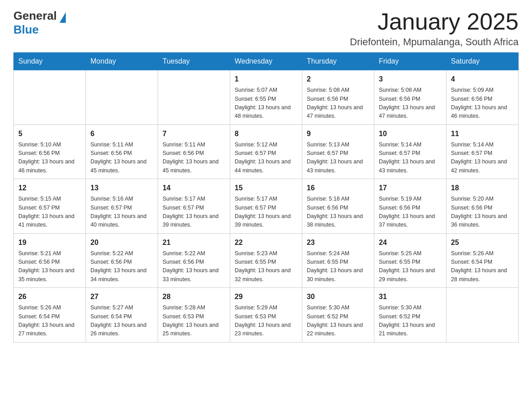 The height and width of the screenshot is (411, 532). What do you see at coordinates (434, 42) in the screenshot?
I see `location-title: Driefontein, Mpumalanga, South Africa` at bounding box center [434, 42].